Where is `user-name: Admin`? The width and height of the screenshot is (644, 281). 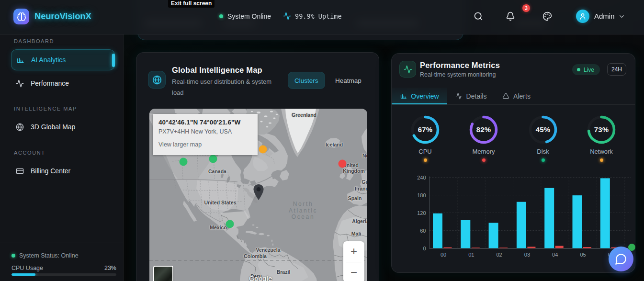
user-name: Admin is located at coordinates (604, 16).